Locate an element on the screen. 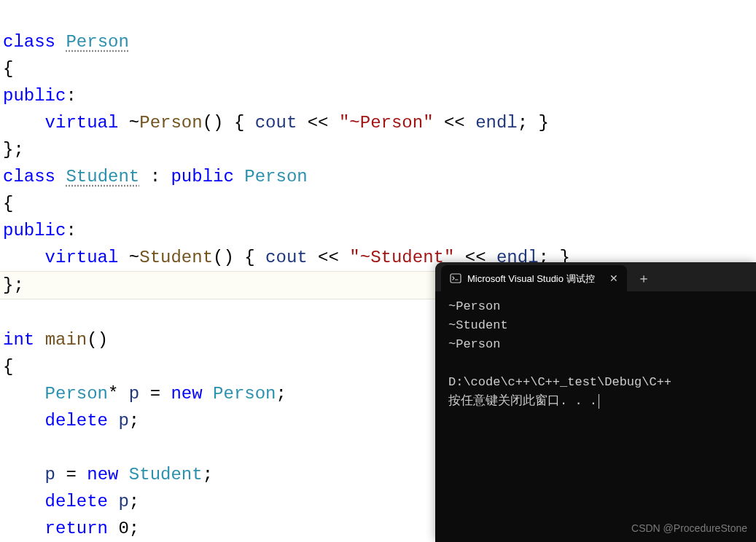  code-line: class Person is located at coordinates (66, 42).